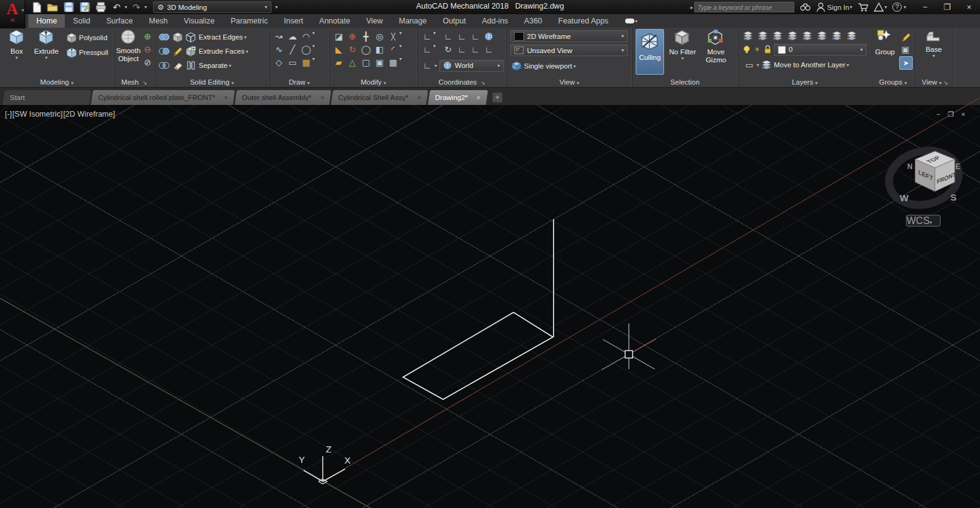 This screenshot has height=508, width=980. I want to click on subtract-icon, so click(164, 51).